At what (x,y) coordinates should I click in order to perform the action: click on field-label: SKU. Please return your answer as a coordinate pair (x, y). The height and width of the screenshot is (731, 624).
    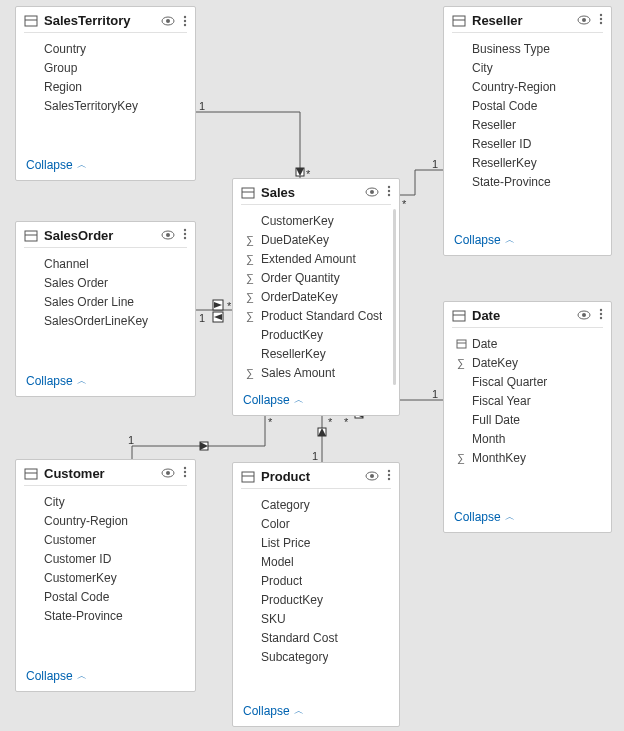
    Looking at the image, I should click on (274, 619).